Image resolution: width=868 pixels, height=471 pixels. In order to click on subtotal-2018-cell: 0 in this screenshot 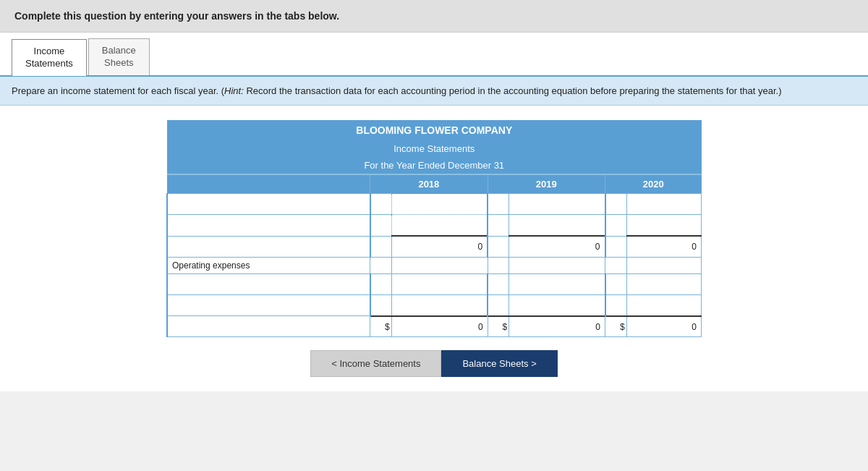, I will do `click(440, 246)`.